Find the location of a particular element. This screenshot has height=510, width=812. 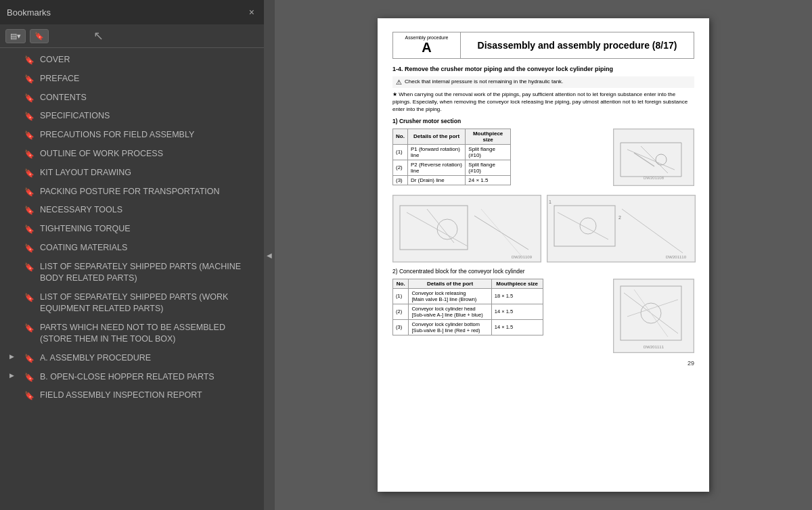

collapse-arrow-icon: ◀ is located at coordinates (269, 256).